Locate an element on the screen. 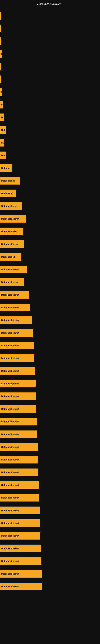  result-bar: Bott is located at coordinates (3, 156).